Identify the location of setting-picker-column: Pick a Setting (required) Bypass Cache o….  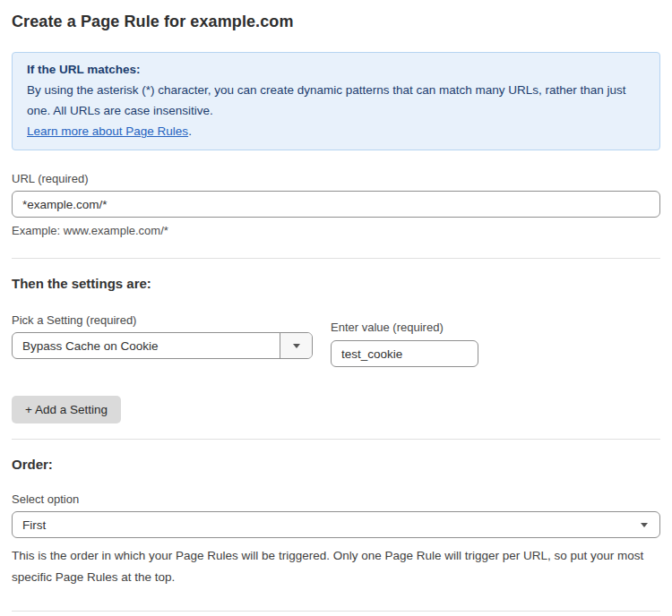
(162, 337).